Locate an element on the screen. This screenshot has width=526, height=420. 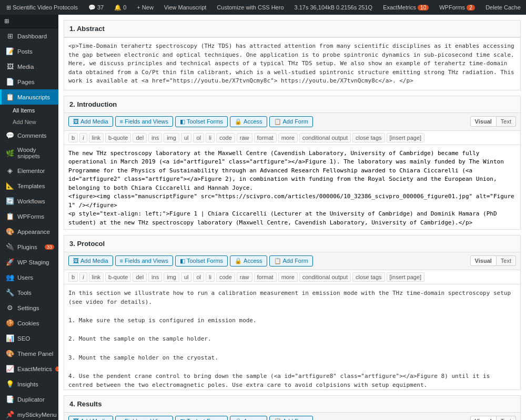
sidebar-item-duplicator: 📑 Duplicator is located at coordinates (29, 399).